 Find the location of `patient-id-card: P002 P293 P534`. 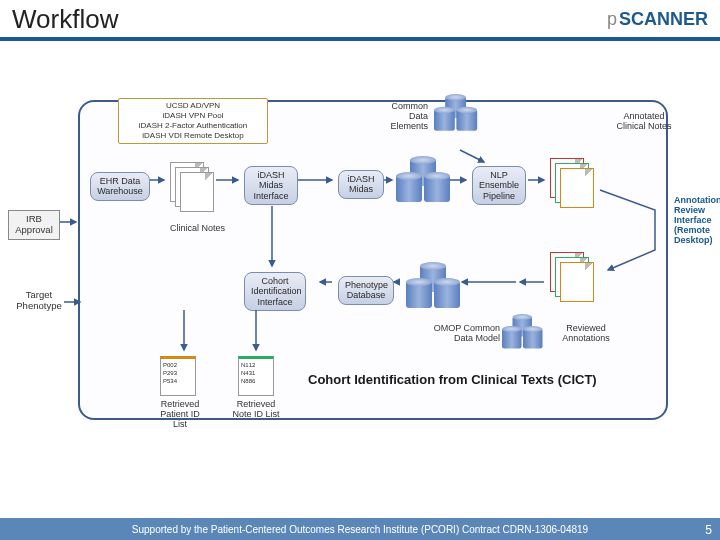

patient-id-card: P002 P293 P534 is located at coordinates (178, 376).